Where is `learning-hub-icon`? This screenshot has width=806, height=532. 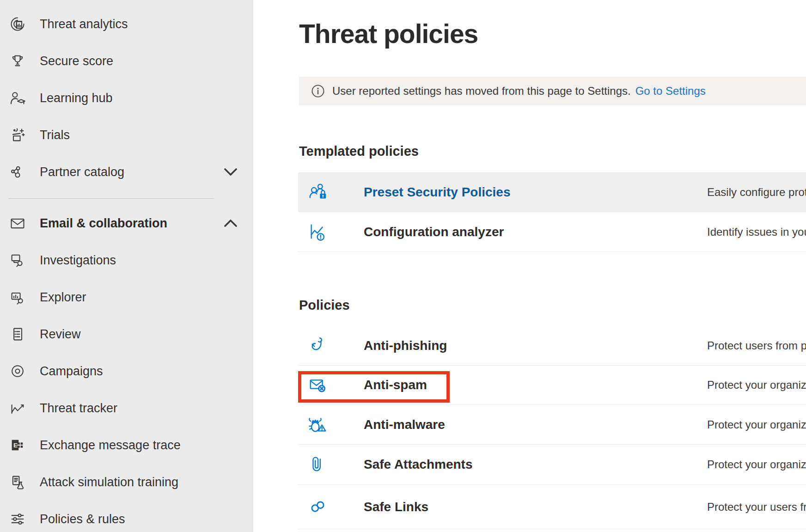
learning-hub-icon is located at coordinates (18, 98).